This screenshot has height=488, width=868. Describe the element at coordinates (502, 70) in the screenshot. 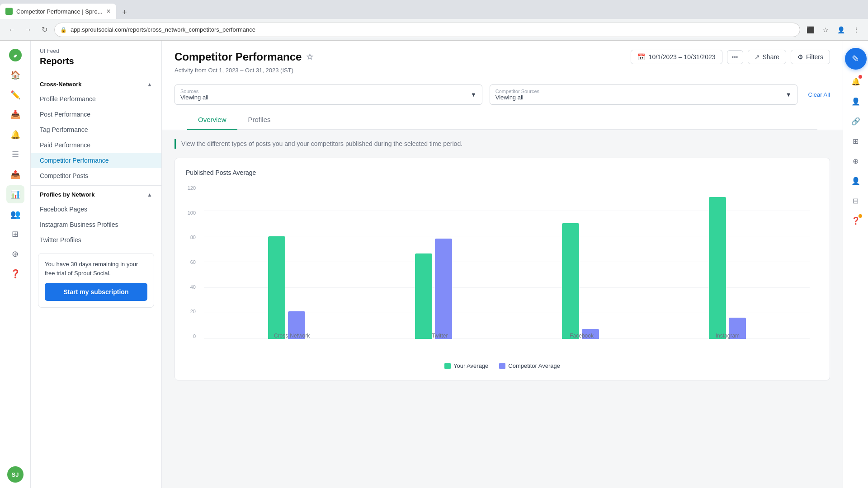

I see `activity-text: Activity from Oct 1, 2023 – Oct 31, 2023…` at that location.